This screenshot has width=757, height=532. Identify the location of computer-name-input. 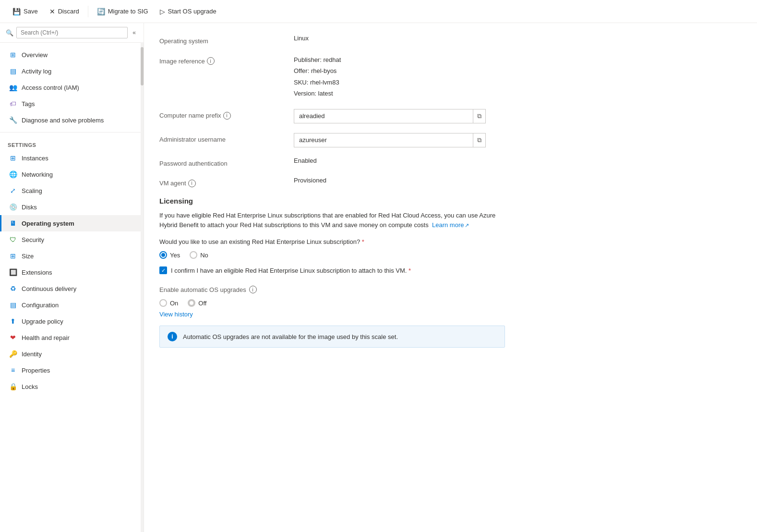
(384, 116).